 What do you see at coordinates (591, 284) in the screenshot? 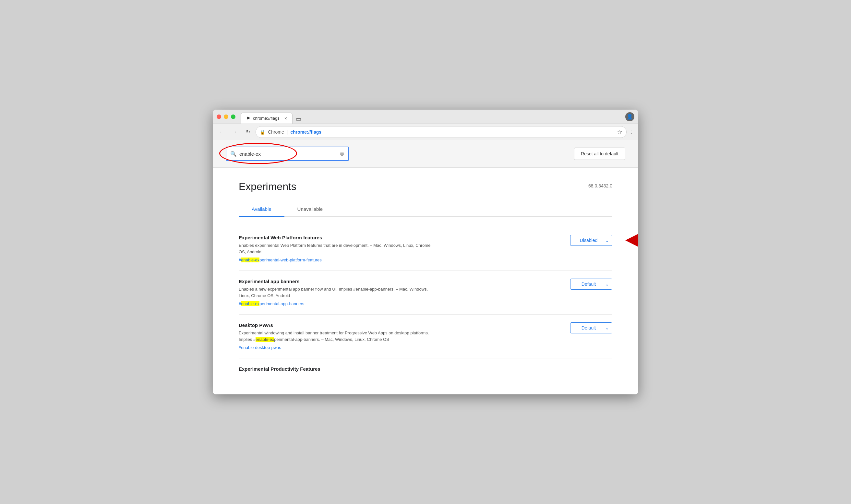
I see `select-wrapper-2: Default Enabled Disabled` at bounding box center [591, 284].